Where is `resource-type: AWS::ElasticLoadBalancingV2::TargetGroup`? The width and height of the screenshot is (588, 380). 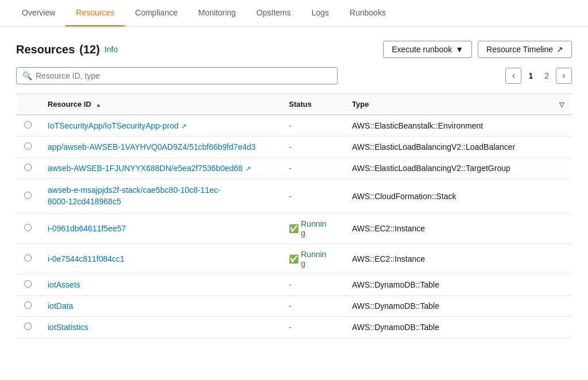 resource-type: AWS::ElasticLoadBalancingV2::TargetGroup is located at coordinates (458, 169).